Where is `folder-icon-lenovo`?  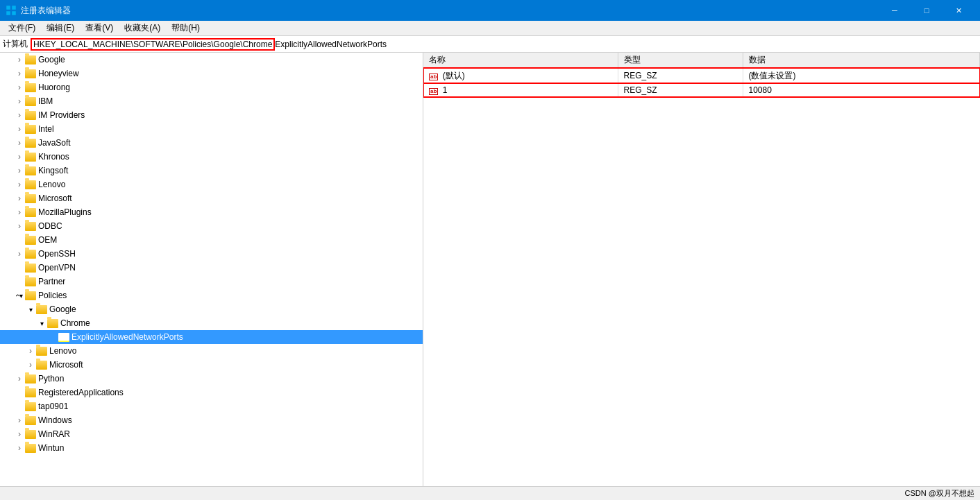
folder-icon-lenovo is located at coordinates (31, 184).